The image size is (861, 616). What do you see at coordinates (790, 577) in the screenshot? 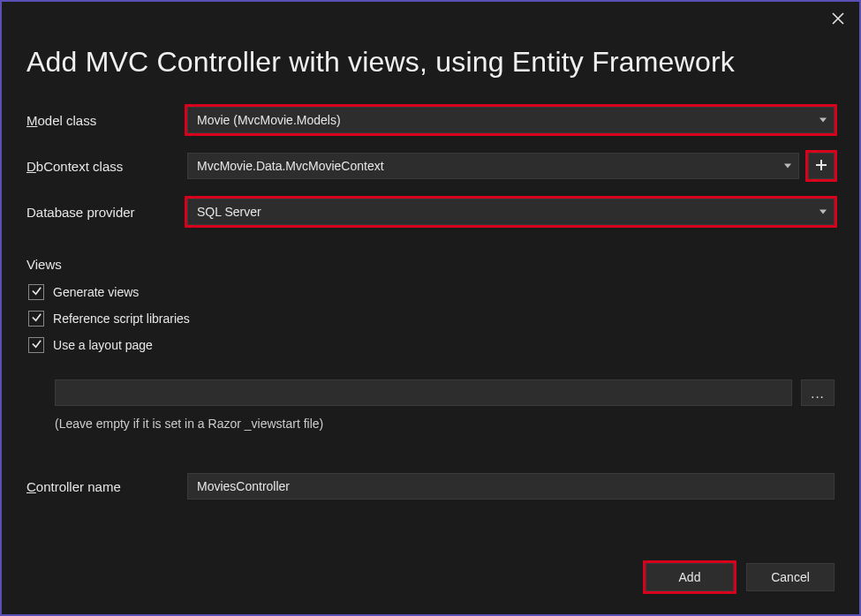
I see `cancel-button: Cancel` at bounding box center [790, 577].